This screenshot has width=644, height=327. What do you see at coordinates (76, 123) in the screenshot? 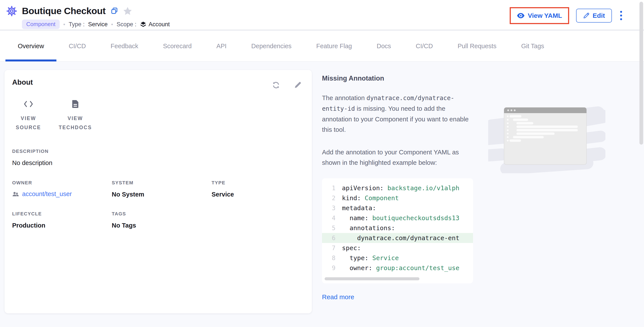
I see `view-techdocs-label: VIEW TECHDOCS` at bounding box center [76, 123].